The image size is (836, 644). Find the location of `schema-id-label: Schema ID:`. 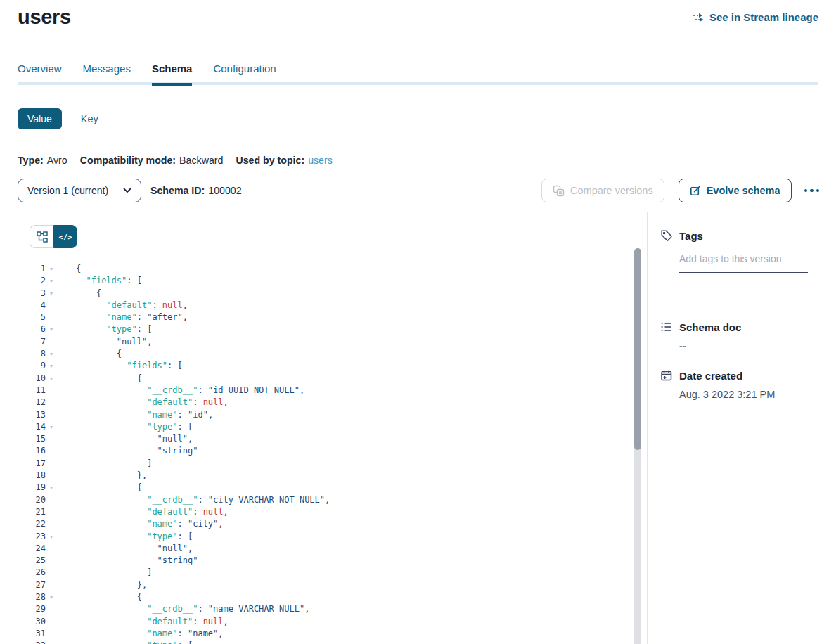

schema-id-label: Schema ID: is located at coordinates (177, 191).